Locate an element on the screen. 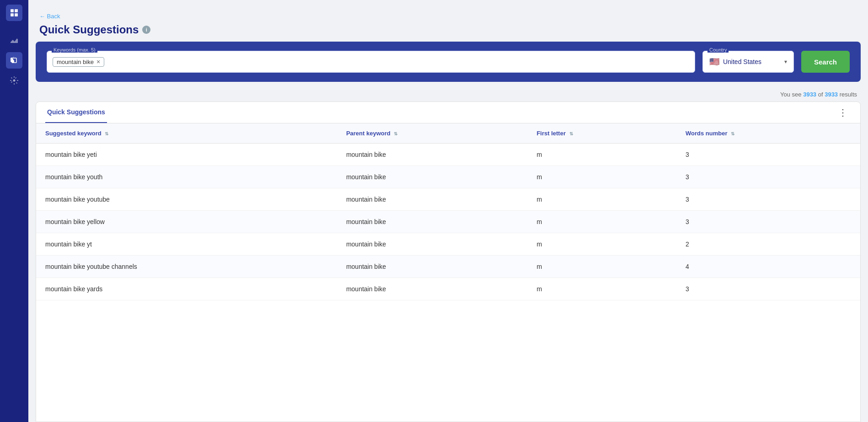 The image size is (868, 422). table-options-button: ⋮ is located at coordinates (843, 112).